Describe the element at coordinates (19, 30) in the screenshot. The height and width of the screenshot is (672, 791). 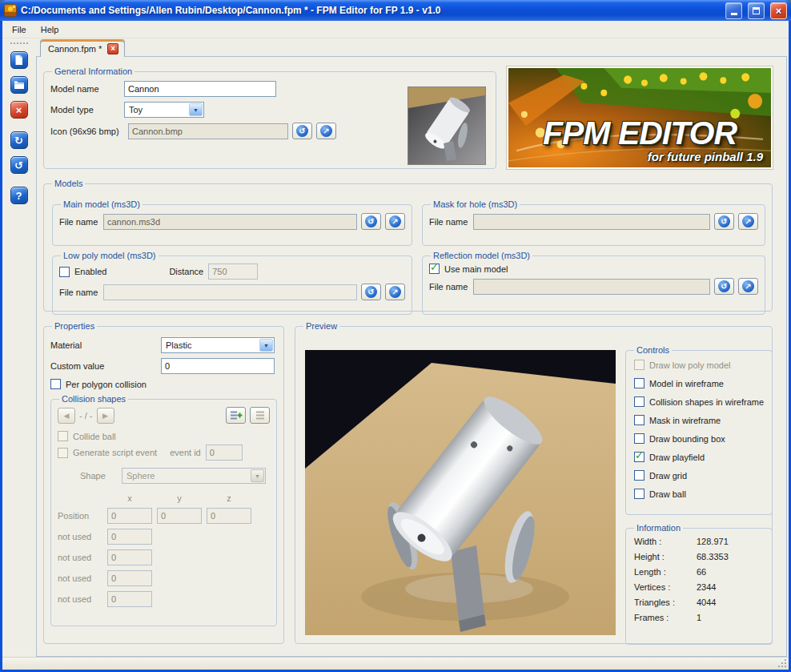
I see `menu-file: File` at that location.